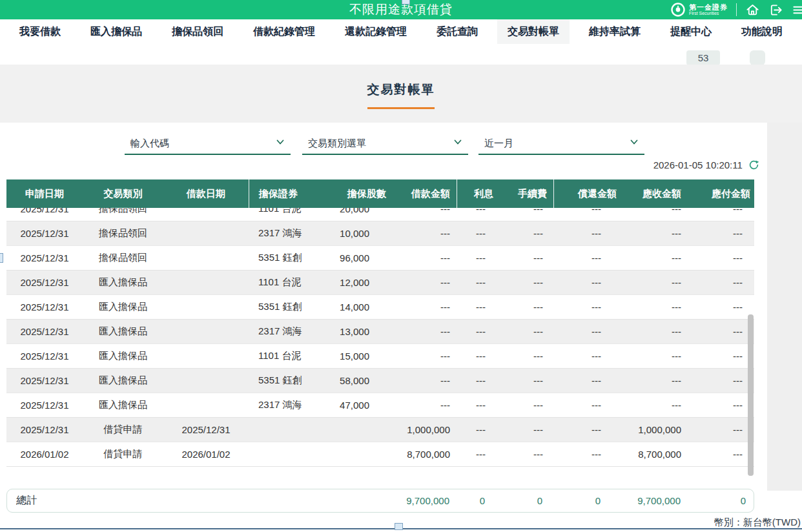 The width and height of the screenshot is (802, 532). I want to click on nav-item-5: 委託查詢, so click(457, 32).